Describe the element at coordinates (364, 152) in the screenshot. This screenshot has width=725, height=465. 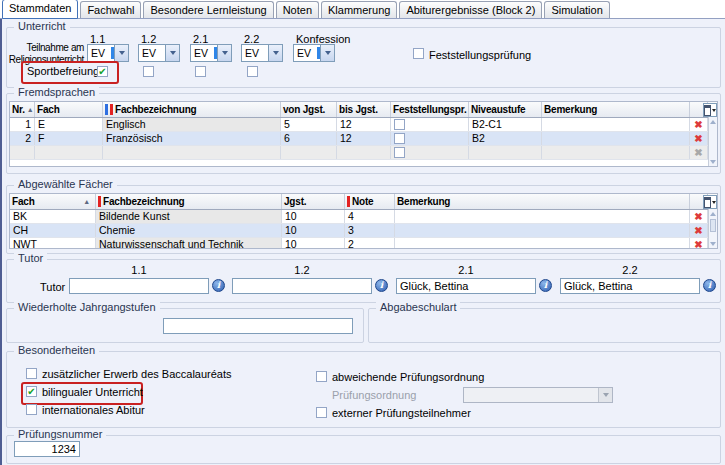
I see `cell-bis` at that location.